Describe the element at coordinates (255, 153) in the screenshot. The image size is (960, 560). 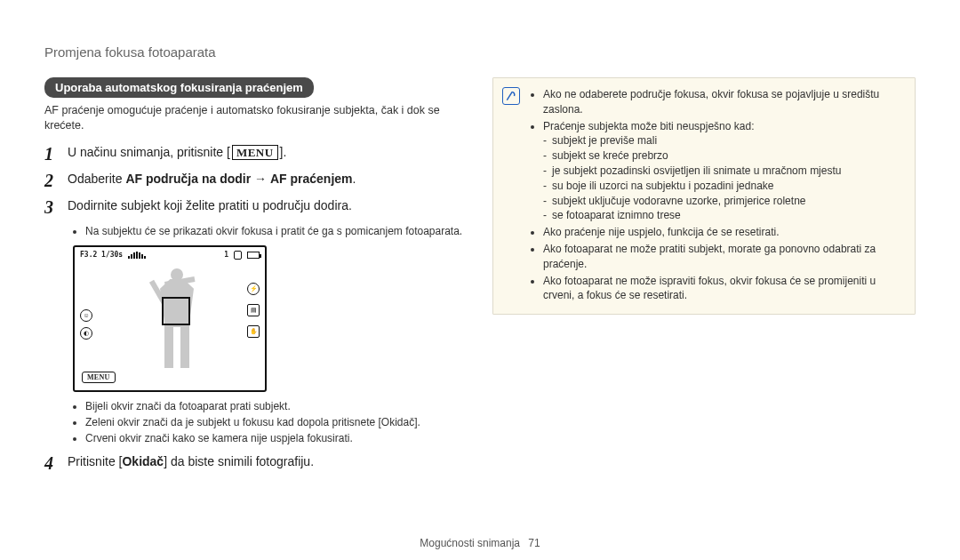
I see `menu-box-icon: MENU` at that location.